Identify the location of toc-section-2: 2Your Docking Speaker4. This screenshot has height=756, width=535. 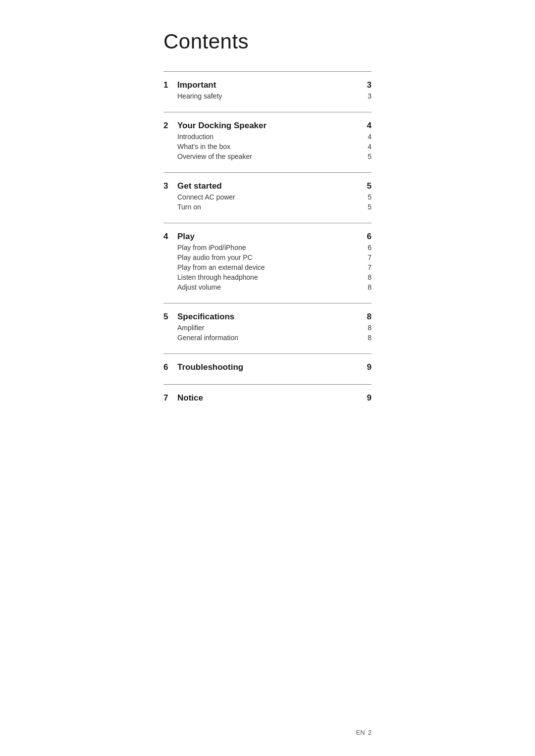
(268, 126).